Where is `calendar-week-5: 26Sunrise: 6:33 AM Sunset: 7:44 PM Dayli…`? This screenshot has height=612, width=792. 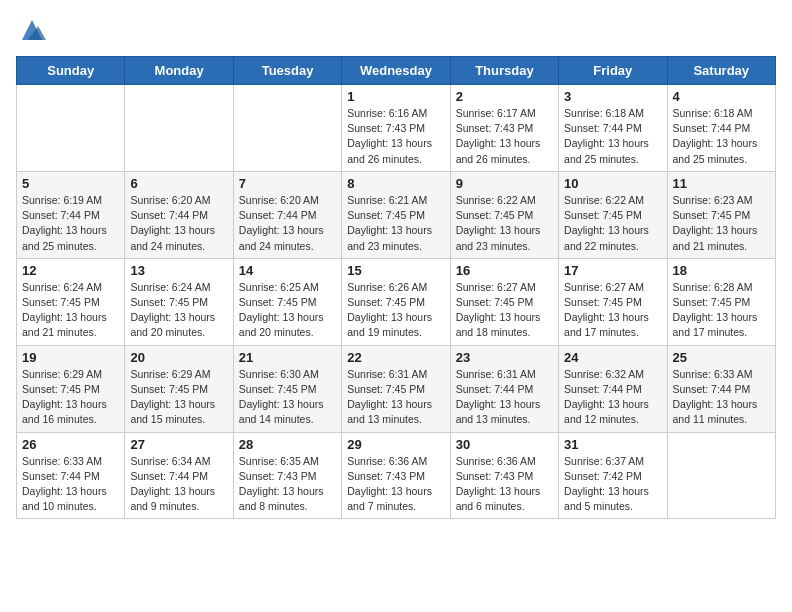
calendar-week-5: 26Sunrise: 6:33 AM Sunset: 7:44 PM Dayli… is located at coordinates (396, 476).